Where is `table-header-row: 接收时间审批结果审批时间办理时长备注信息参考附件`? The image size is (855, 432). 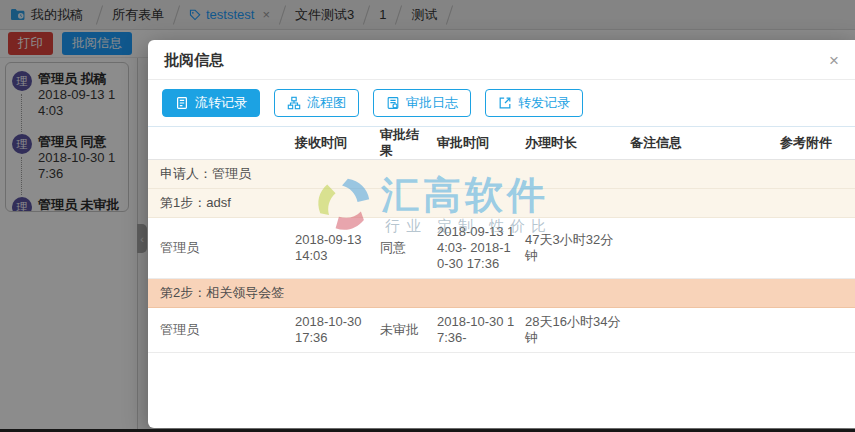 table-header-row: 接收时间审批结果审批时间办理时长备注信息参考附件 is located at coordinates (502, 144).